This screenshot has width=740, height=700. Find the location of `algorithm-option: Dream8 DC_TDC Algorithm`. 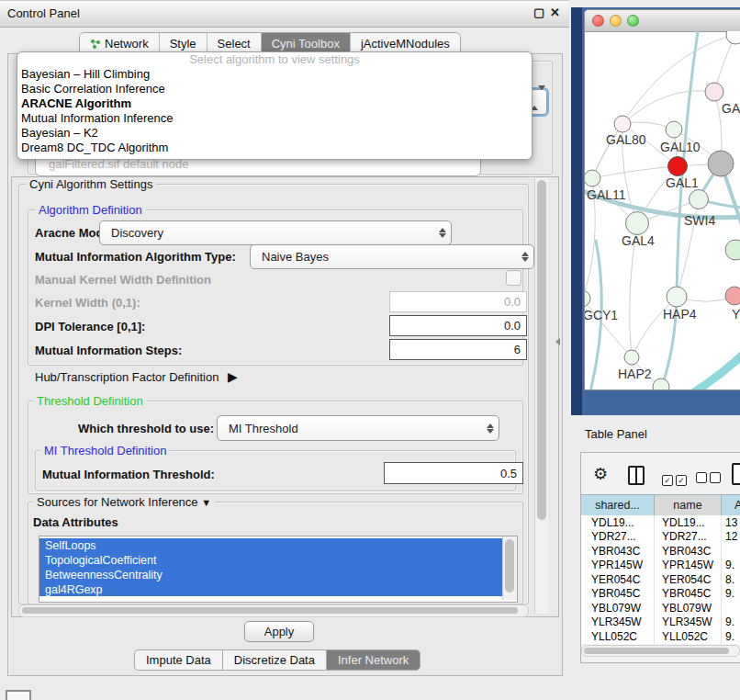

algorithm-option: Dream8 DC_TDC Algorithm is located at coordinates (275, 148).